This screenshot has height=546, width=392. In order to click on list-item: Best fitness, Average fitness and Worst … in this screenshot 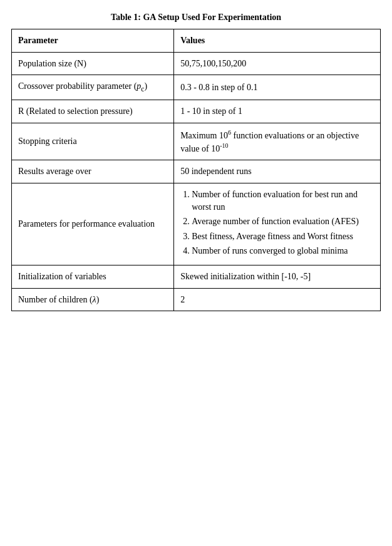, I will do `click(283, 237)`.